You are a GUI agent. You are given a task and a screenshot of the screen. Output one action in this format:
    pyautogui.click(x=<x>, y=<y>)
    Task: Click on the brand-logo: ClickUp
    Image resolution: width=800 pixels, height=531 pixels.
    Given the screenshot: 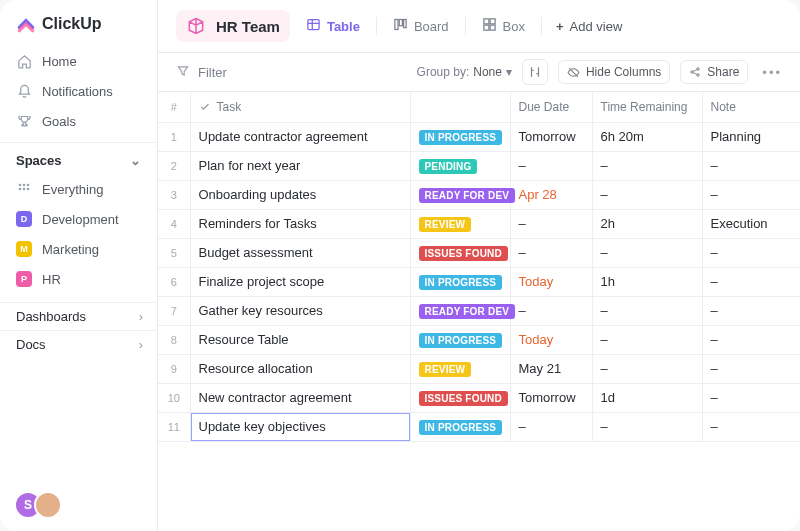 What is the action you would take?
    pyautogui.click(x=78, y=23)
    